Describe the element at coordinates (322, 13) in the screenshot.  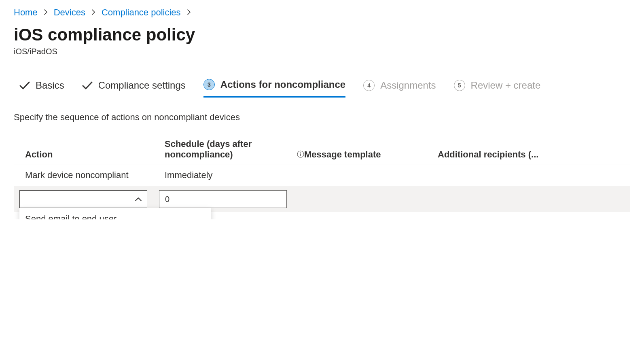
I see `breadcrumb: Home Devices Compliance policies` at that location.